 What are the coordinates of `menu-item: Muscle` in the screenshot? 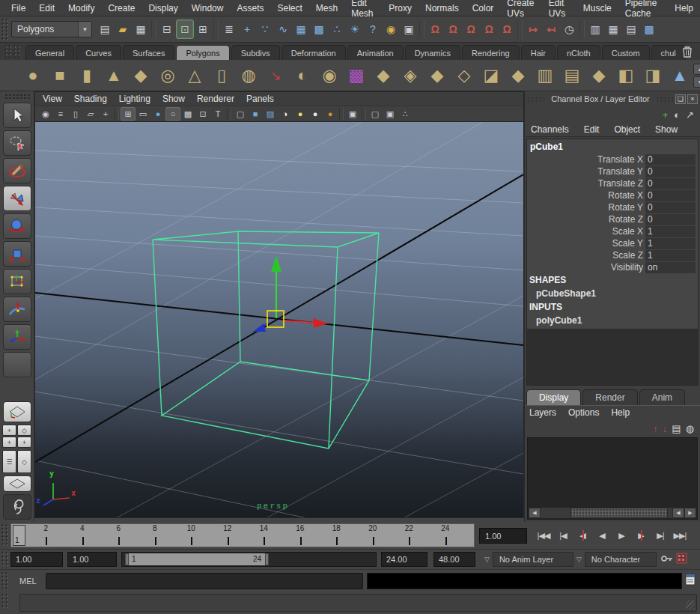 It's located at (597, 8).